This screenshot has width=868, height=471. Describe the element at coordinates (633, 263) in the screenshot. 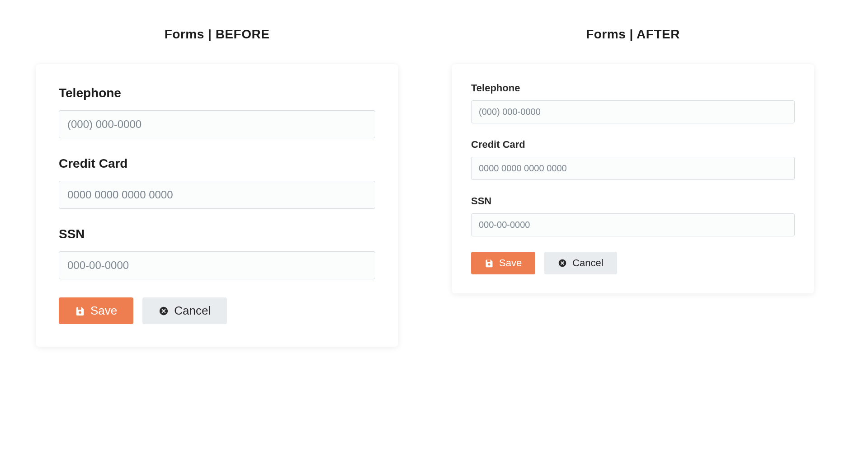

I see `after-button-row: Save Cancel` at that location.